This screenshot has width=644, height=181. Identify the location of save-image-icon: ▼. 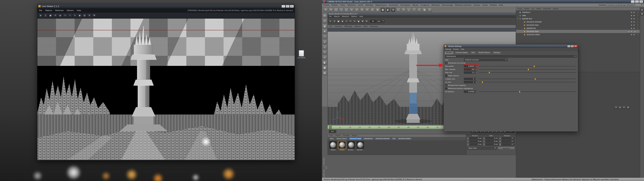
(94, 16).